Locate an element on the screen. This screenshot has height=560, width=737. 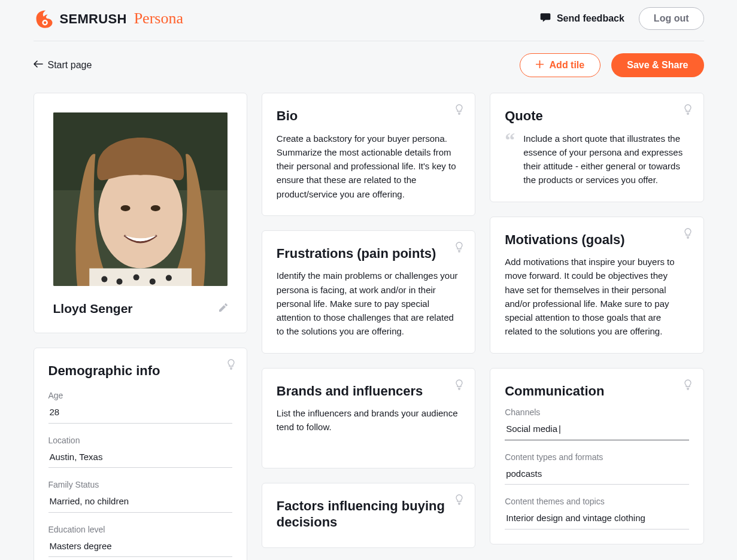
save-share-button: Save & Share is located at coordinates (657, 65).